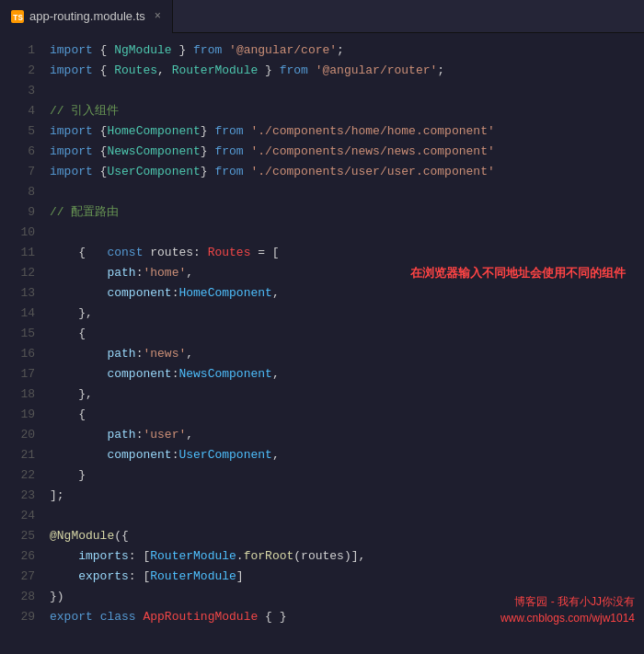  What do you see at coordinates (347, 577) in the screenshot?
I see `code-line-27: exports: [RouterModule]` at bounding box center [347, 577].